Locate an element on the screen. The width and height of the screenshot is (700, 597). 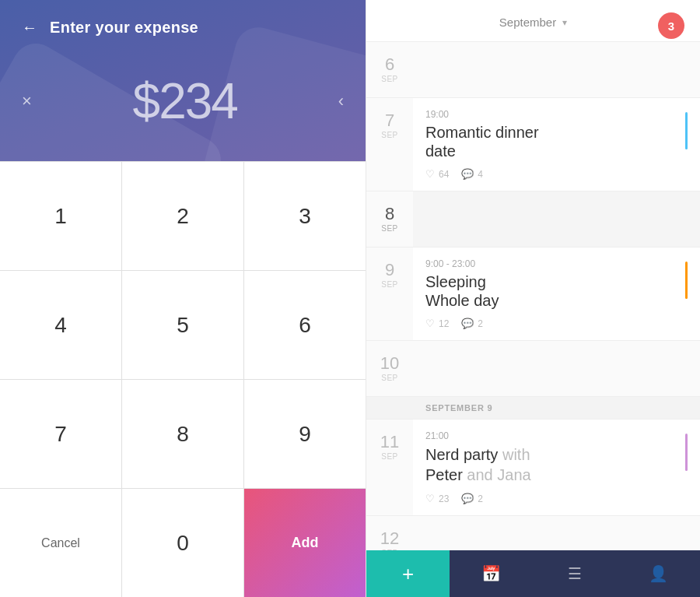
amount-row: × $234 ‹ is located at coordinates (183, 105).